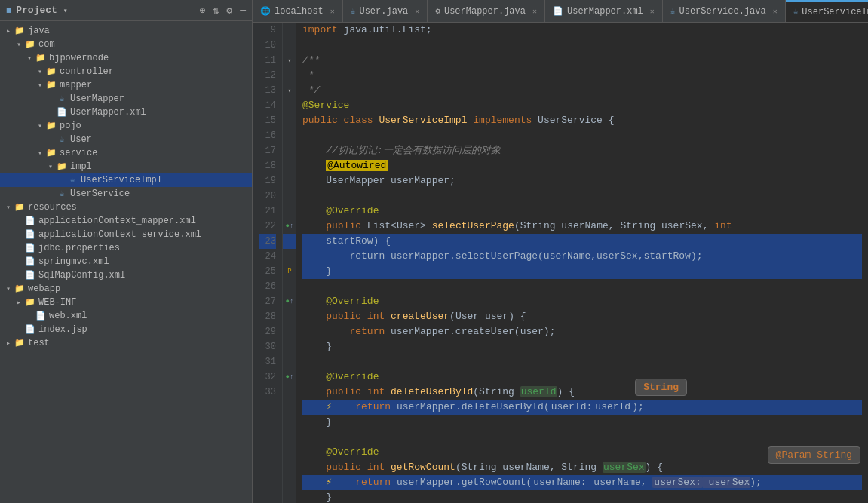  I want to click on folder-icon-controller: 📁, so click(51, 72).